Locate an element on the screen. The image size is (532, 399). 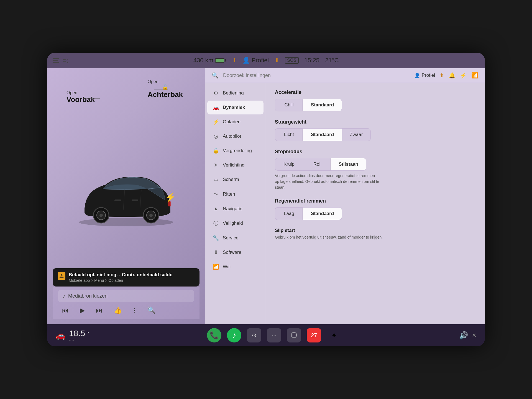
achterbak-open-text: Open is located at coordinates (153, 81).